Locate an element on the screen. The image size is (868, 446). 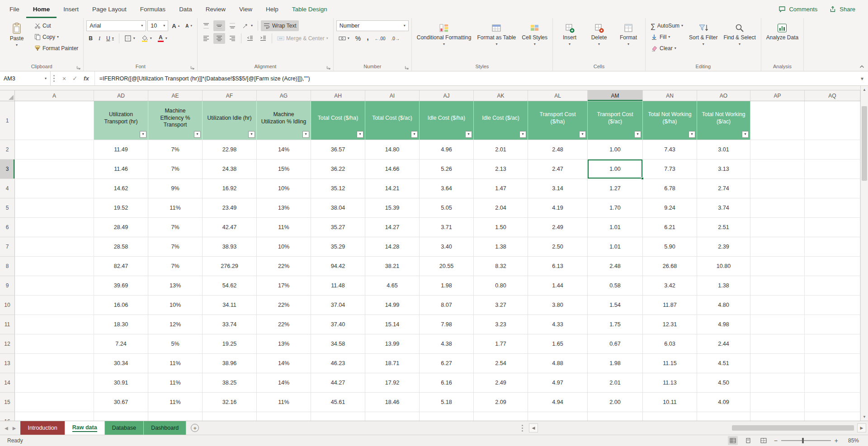
cell-AL4: 3.14 is located at coordinates (558, 189).